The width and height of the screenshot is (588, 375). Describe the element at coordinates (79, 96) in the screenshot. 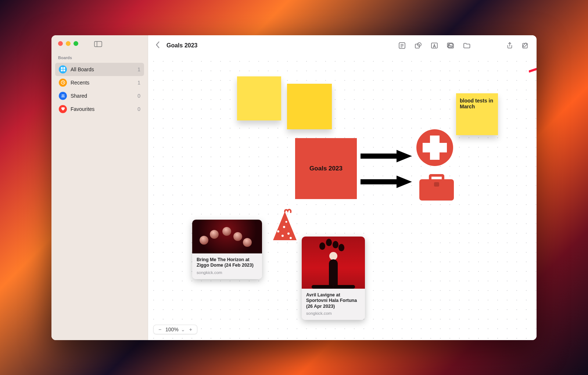

I see `sidebar-item-label: Shared` at that location.